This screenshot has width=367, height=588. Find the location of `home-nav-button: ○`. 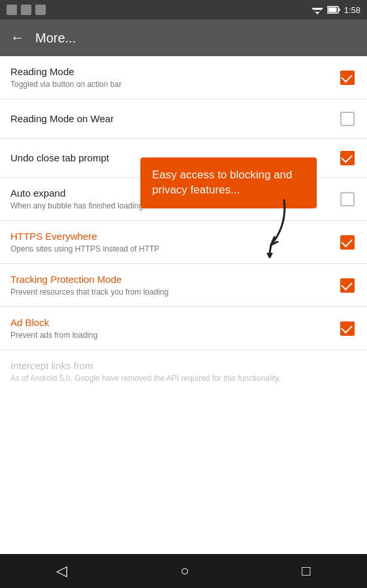

home-nav-button: ○ is located at coordinates (184, 571).